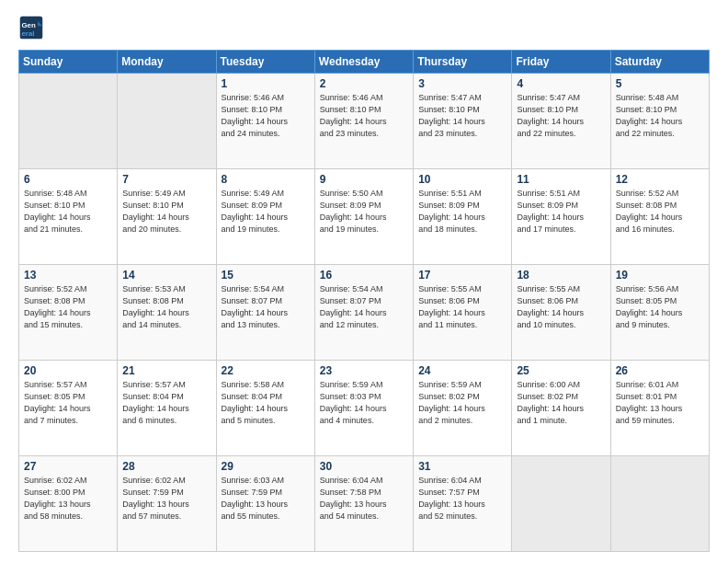 The image size is (728, 563). Describe the element at coordinates (31, 28) in the screenshot. I see `logo-icon: Gen eral` at that location.